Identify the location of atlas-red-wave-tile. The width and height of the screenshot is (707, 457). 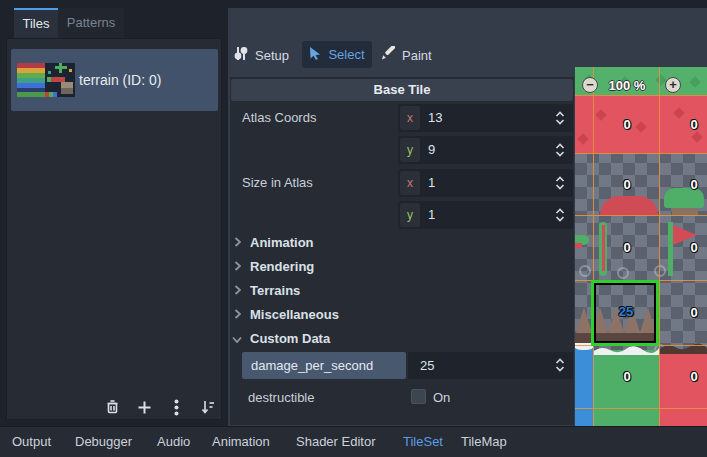
(683, 388).